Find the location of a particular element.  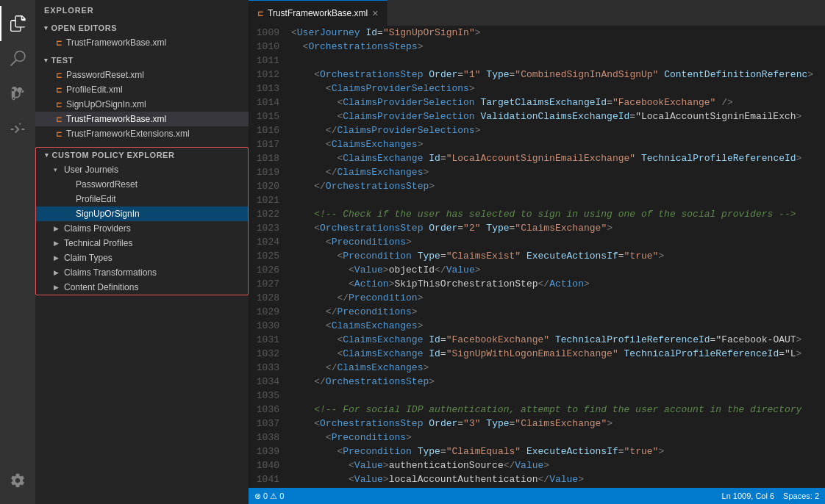

status-bar-right: Ln 1009, Col 6 Spaces: 2 is located at coordinates (771, 496).